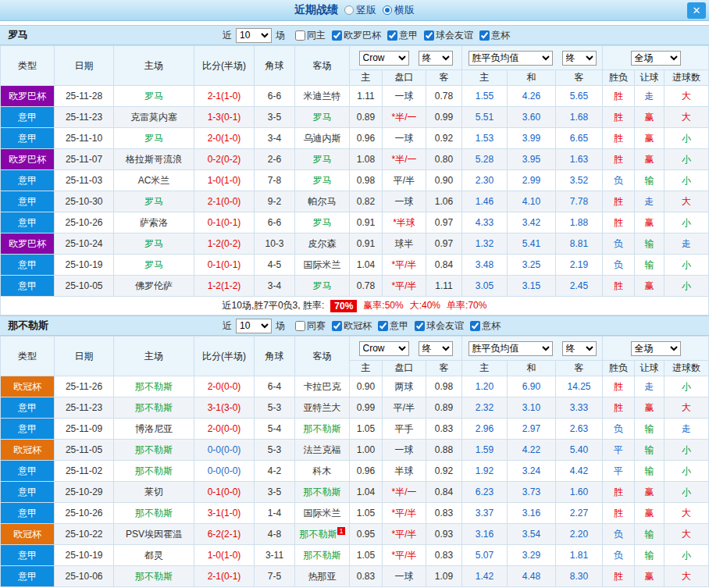  Describe the element at coordinates (404, 514) in the screenshot. I see `asian-handicap: *平/半` at that location.